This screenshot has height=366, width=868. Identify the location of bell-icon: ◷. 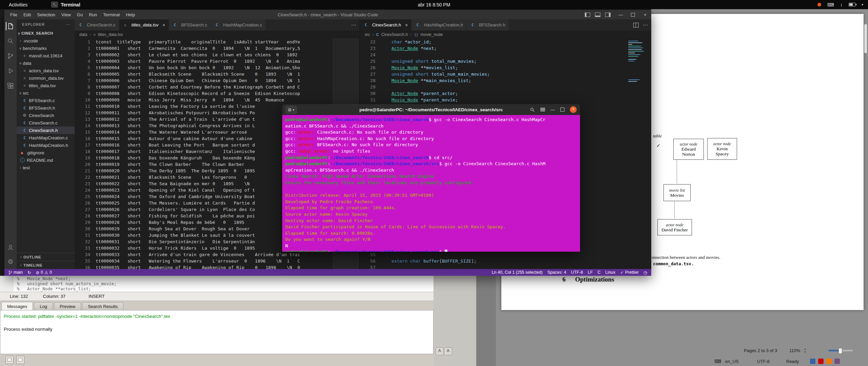
(645, 273).